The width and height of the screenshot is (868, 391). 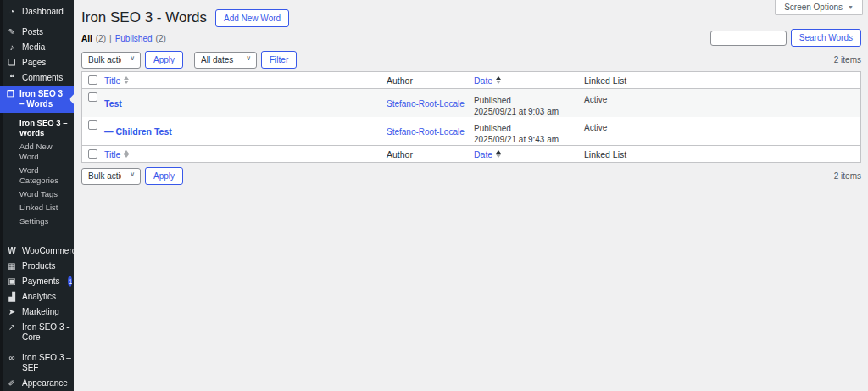 I want to click on column-footer-date: Date, so click(x=529, y=154).